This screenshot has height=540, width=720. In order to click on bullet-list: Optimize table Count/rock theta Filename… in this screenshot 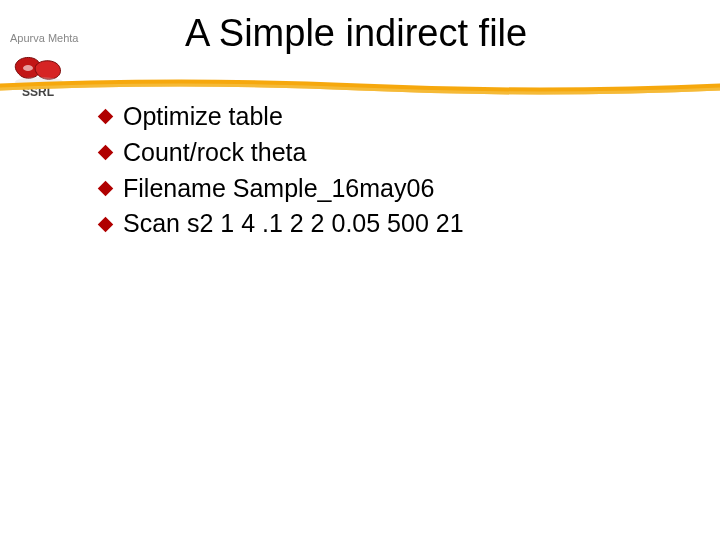, I will do `click(282, 172)`.